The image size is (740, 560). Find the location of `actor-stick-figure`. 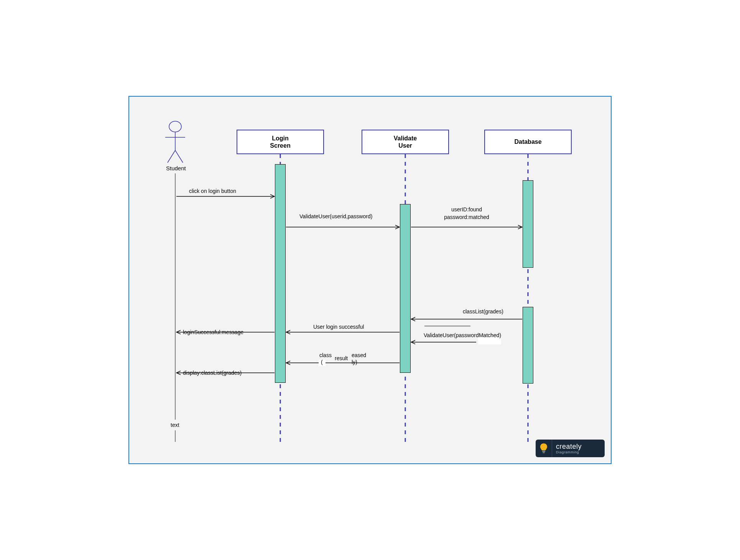

actor-stick-figure is located at coordinates (175, 142).